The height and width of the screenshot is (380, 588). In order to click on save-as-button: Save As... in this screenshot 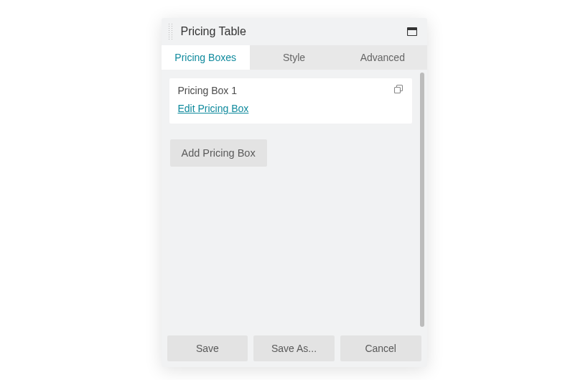, I will do `click(294, 348)`.